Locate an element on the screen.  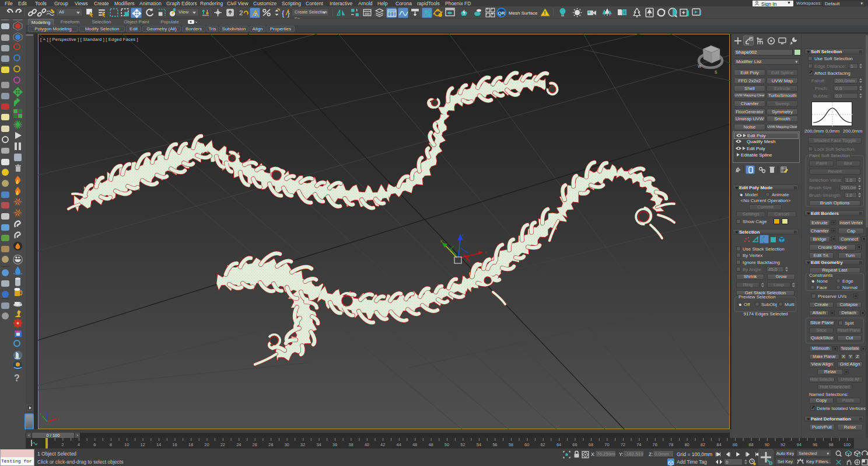
svg-text: 54 is located at coordinates (479, 445).